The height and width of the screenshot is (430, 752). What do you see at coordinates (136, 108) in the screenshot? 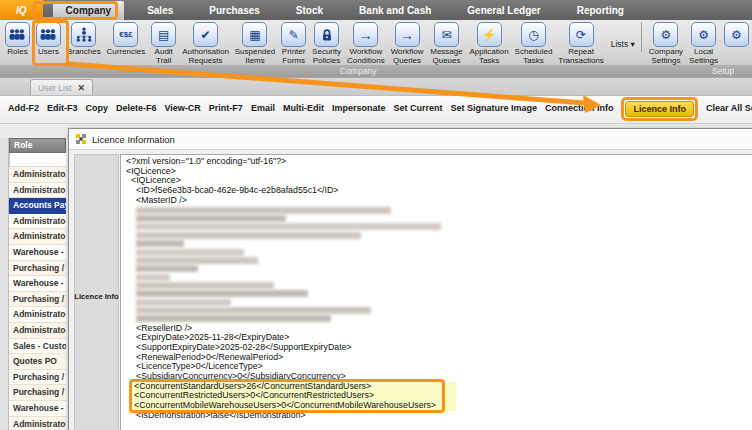
I see `toolbar-button-delete-f6: Delete-F6` at bounding box center [136, 108].